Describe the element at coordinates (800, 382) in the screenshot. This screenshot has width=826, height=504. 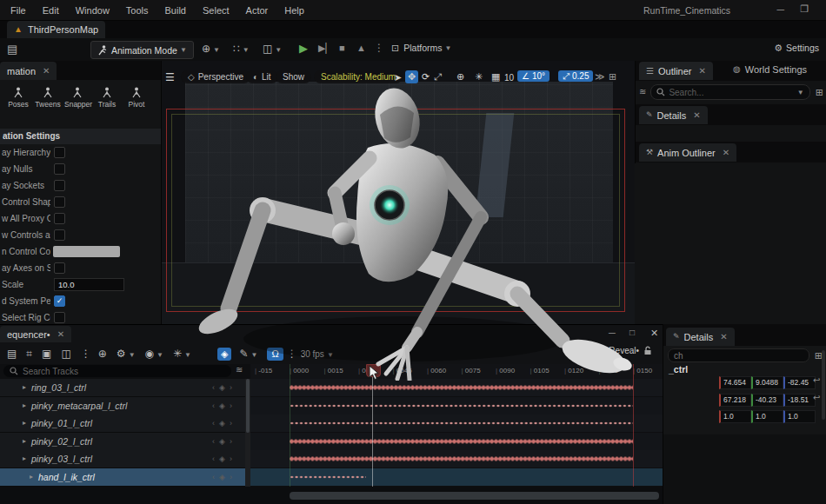
I see `transform-value-field: -82.45` at that location.